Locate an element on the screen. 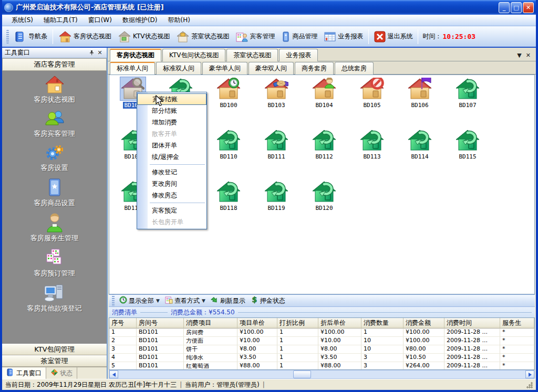 The width and height of the screenshot is (538, 392). toolbar-button: 宾客管理 is located at coordinates (255, 37).